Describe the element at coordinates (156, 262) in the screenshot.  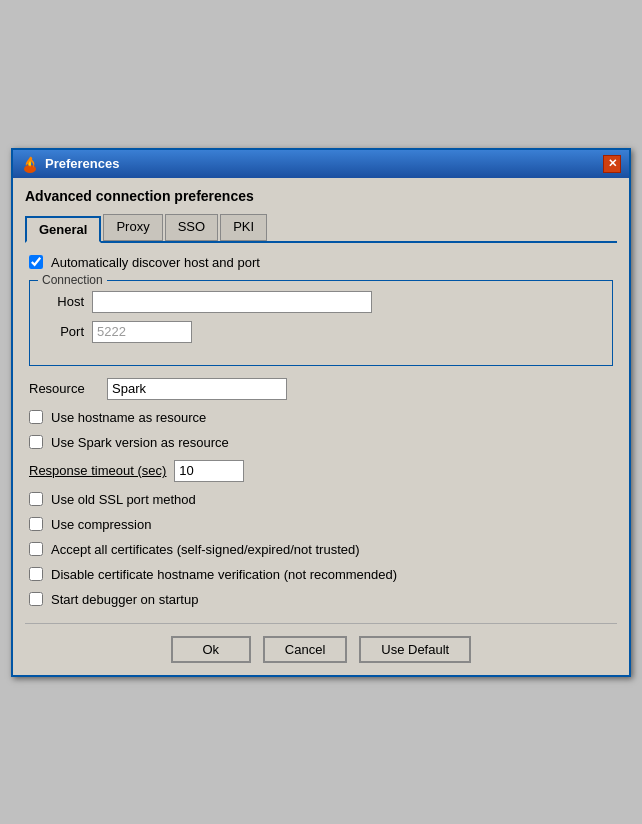
I see `auto-discover-label: Automatically discover host and port` at that location.